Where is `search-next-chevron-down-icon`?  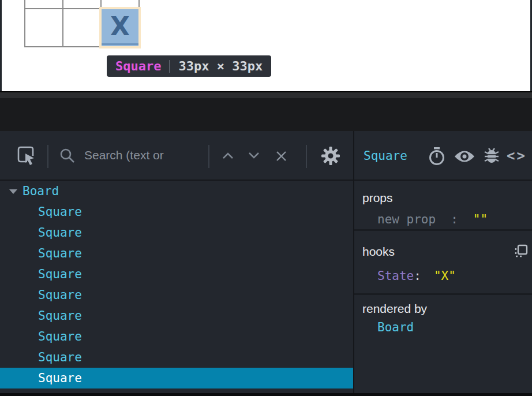 search-next-chevron-down-icon is located at coordinates (254, 156).